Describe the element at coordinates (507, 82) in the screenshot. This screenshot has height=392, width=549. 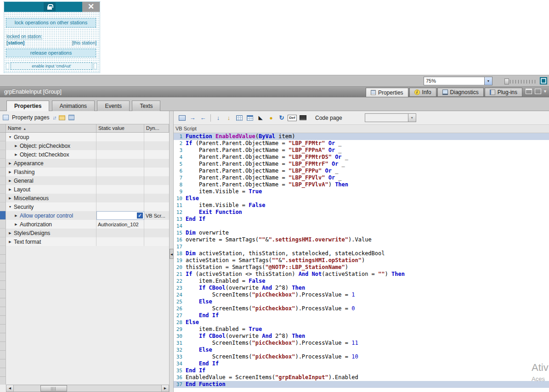
I see `zoom-slider-handle` at that location.